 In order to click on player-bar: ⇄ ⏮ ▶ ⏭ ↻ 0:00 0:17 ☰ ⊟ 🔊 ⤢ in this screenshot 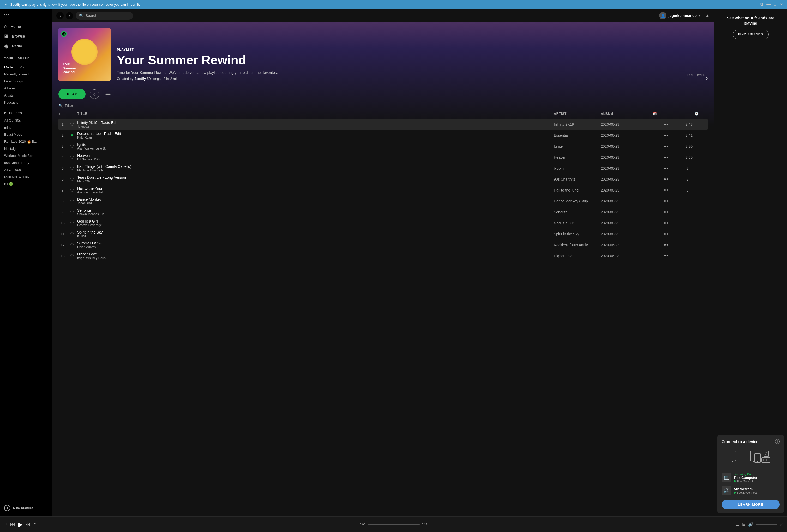, I will do `click(394, 524)`.